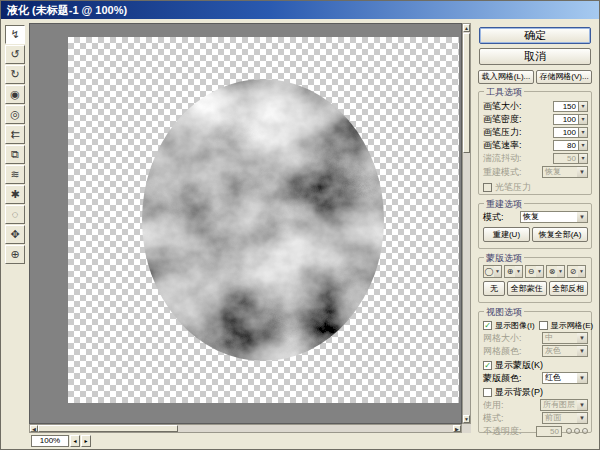  I want to click on reconstruct-mode-select-row: 模式: 恢复 ▼, so click(536, 217).